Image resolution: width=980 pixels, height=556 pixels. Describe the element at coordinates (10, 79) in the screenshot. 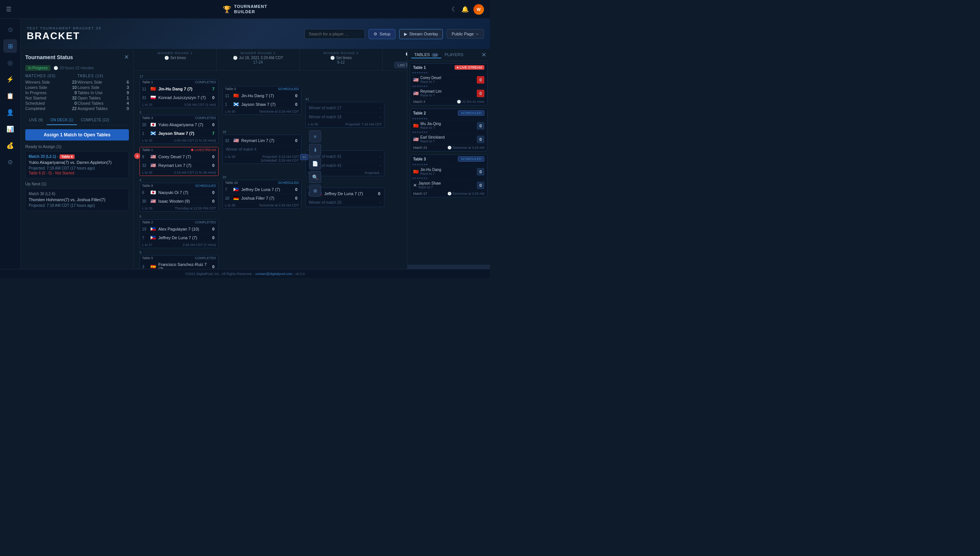

I see `sidebar-item-lightning: ⚡` at that location.